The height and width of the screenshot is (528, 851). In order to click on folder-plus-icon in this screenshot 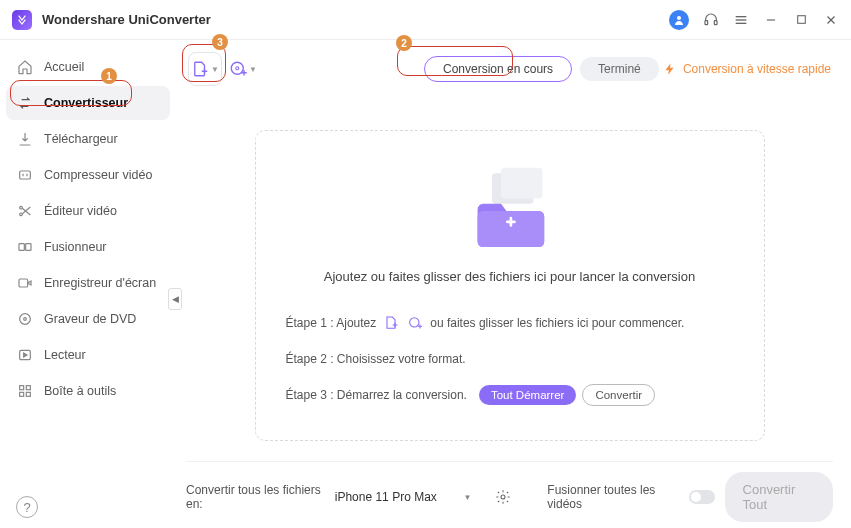, I will do `click(510, 211)`.